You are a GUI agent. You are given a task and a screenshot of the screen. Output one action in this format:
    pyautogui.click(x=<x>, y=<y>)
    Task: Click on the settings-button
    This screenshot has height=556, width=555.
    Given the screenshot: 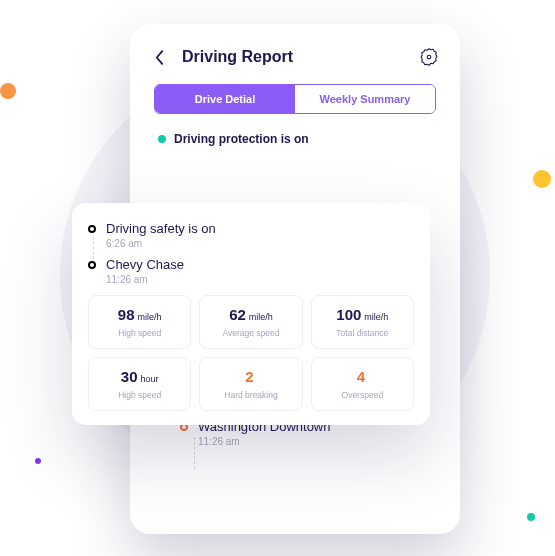 What is the action you would take?
    pyautogui.click(x=429, y=57)
    